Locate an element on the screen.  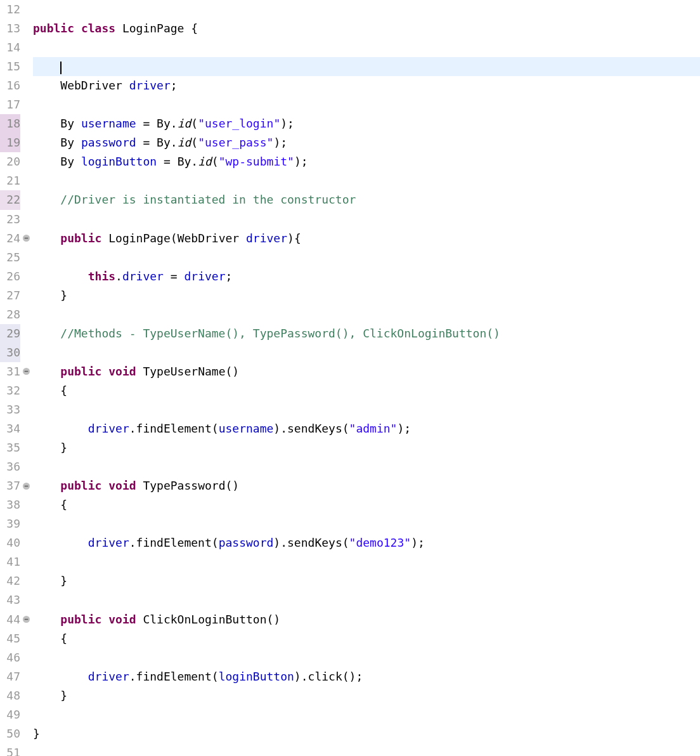
line-number: 49 is located at coordinates (10, 715).